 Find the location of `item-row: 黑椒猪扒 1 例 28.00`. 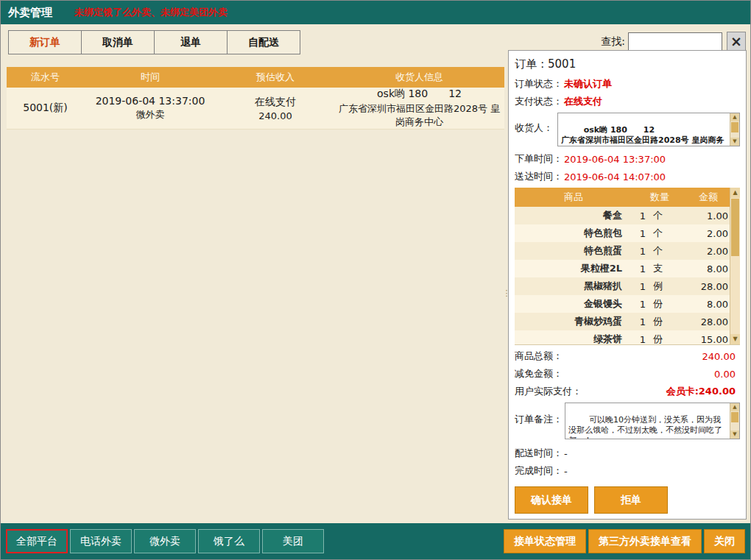

item-row: 黑椒猪扒 1 例 28.00 is located at coordinates (627, 286).